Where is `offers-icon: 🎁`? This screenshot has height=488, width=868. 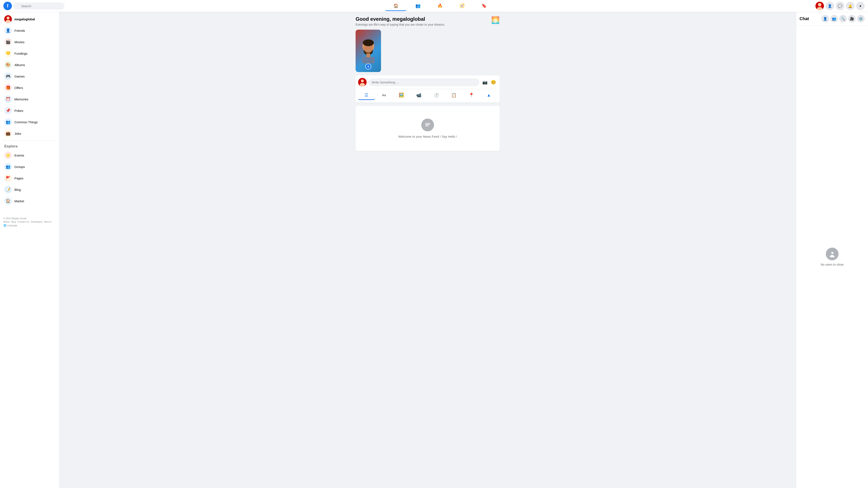
offers-icon: 🎁 is located at coordinates (8, 88).